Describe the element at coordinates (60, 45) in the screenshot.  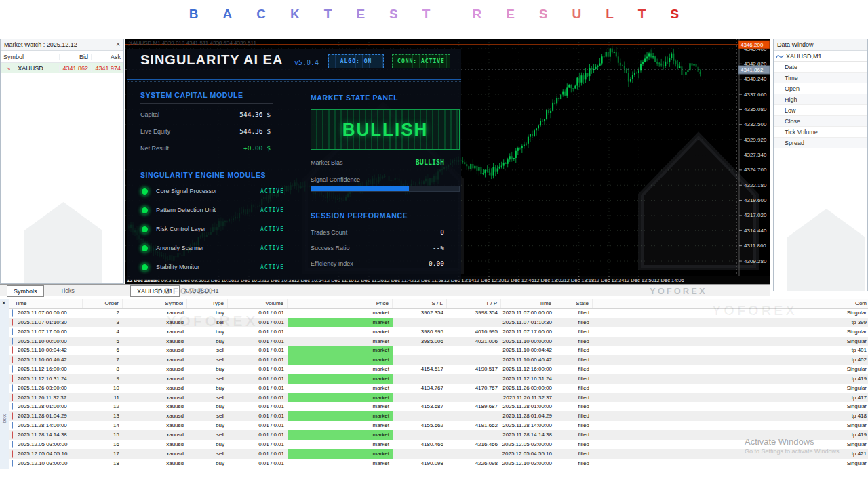
I see `market-watch-title: Market Watch : 2025.12.12` at that location.